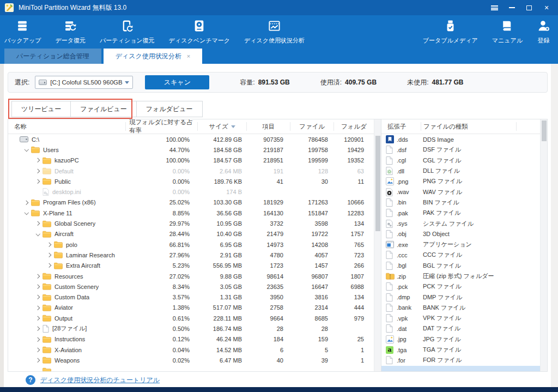  What do you see at coordinates (191, 297) in the screenshot?
I see `tree-row: Custom Data3.57%1.31 GB39503816134` at bounding box center [191, 297].